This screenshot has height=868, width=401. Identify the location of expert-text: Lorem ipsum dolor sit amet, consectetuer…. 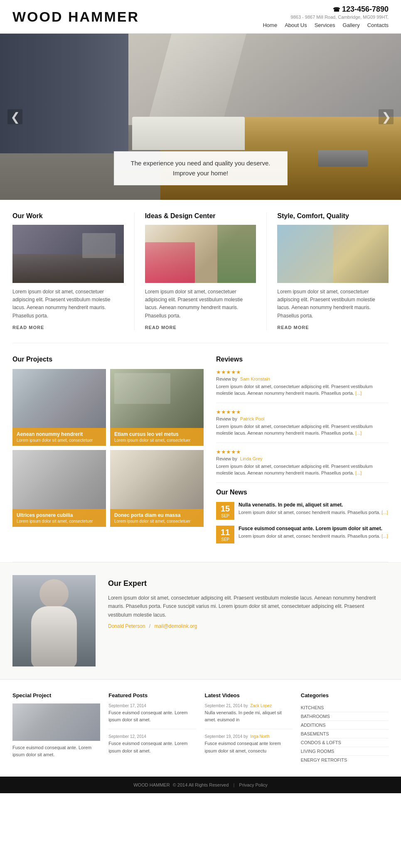
(248, 607).